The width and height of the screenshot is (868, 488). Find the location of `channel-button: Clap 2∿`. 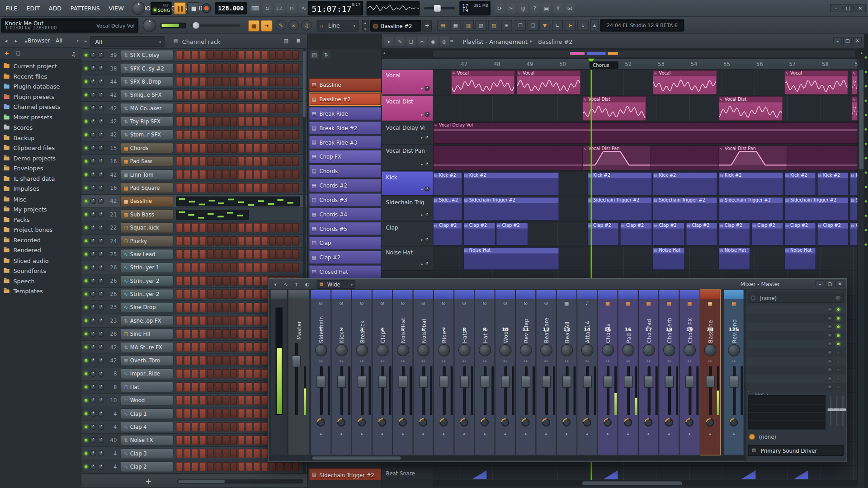

channel-button: Clap 2∿ is located at coordinates (147, 466).